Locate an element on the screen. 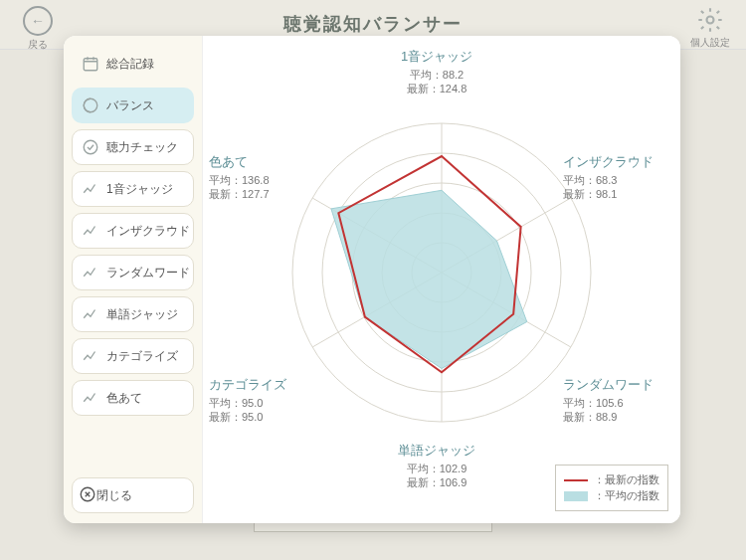 This screenshot has height=560, width=746. sidebar-item-label: 色あて is located at coordinates (124, 398).